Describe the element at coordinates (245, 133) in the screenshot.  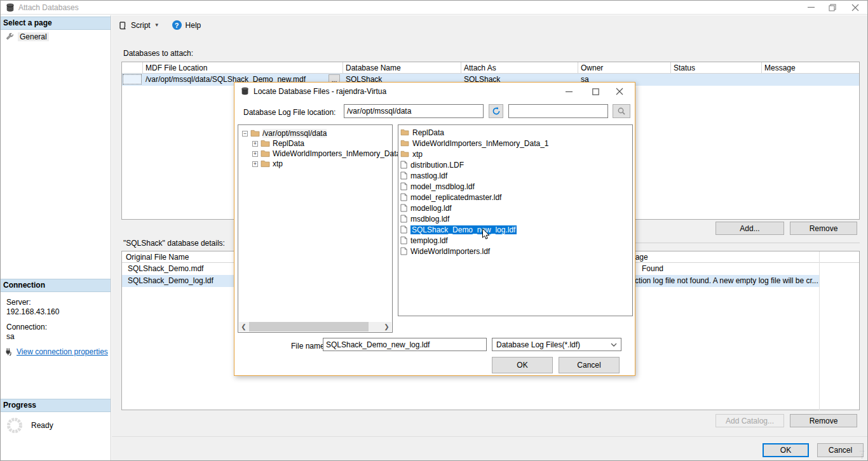
I see `collapse-icon: −` at that location.